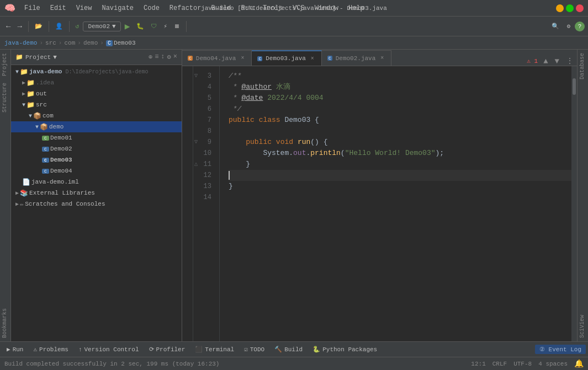 The height and width of the screenshot is (370, 588). What do you see at coordinates (32, 8) in the screenshot?
I see `menu-file: File` at bounding box center [32, 8].